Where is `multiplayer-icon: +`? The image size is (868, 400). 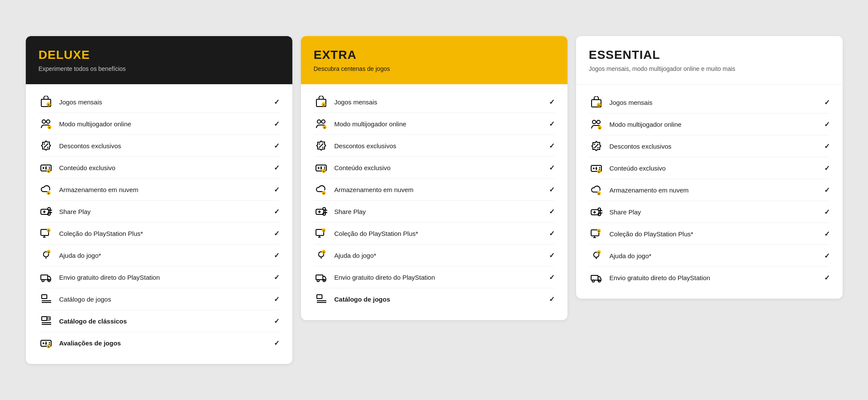 multiplayer-icon: + is located at coordinates (321, 124).